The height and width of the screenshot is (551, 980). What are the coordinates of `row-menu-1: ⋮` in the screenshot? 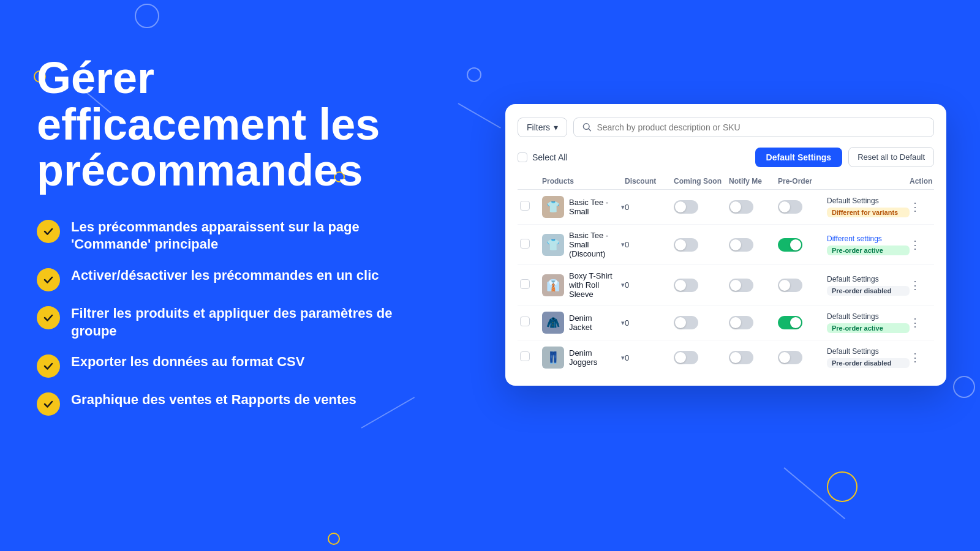 It's located at (922, 245).